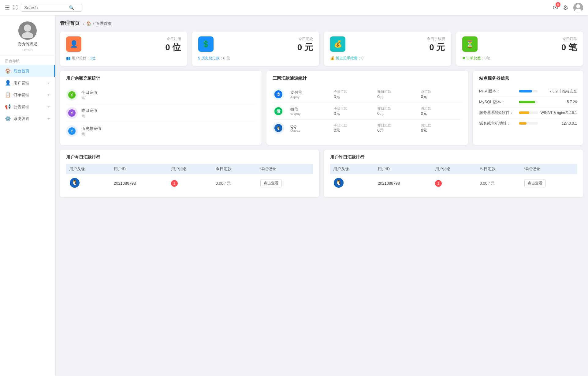 This screenshot has width=588, height=376. What do you see at coordinates (367, 111) in the screenshot?
I see `payment-row-wechat: 微 微信 Wxpay 今日汇款 0元 昨日汇款 0元 总` at bounding box center [367, 111].